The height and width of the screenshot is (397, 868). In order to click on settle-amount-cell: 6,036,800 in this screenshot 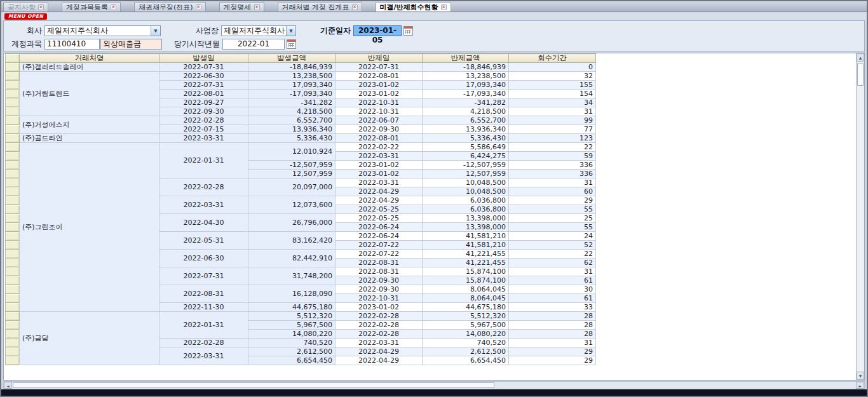, I will do `click(466, 201)`.